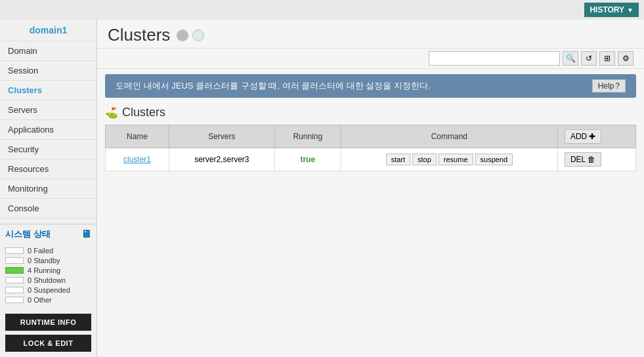  What do you see at coordinates (49, 290) in the screenshot?
I see `status-text-suspended: 0 Suspended` at bounding box center [49, 290].